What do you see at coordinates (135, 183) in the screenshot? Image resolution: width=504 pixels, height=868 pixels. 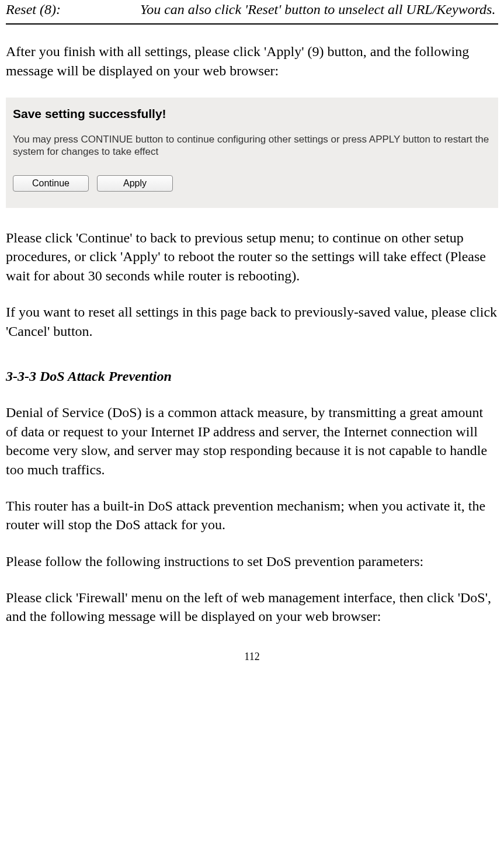 I see `apply-button: Apply` at bounding box center [135, 183].